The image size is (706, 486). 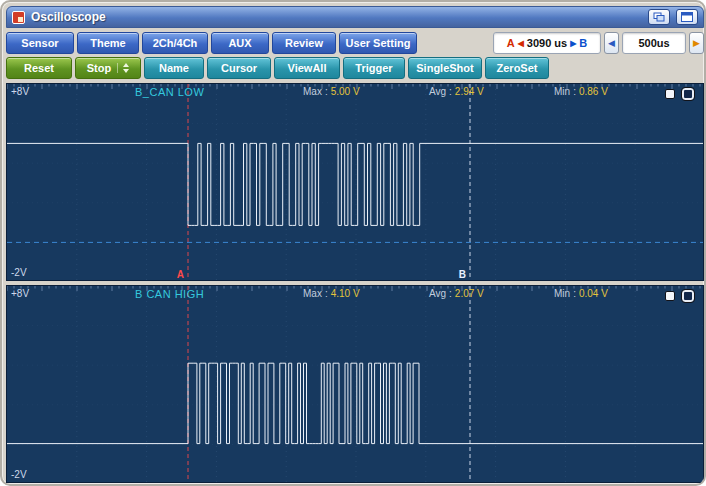 I want to click on ch2-display-toggles, so click(x=680, y=296).